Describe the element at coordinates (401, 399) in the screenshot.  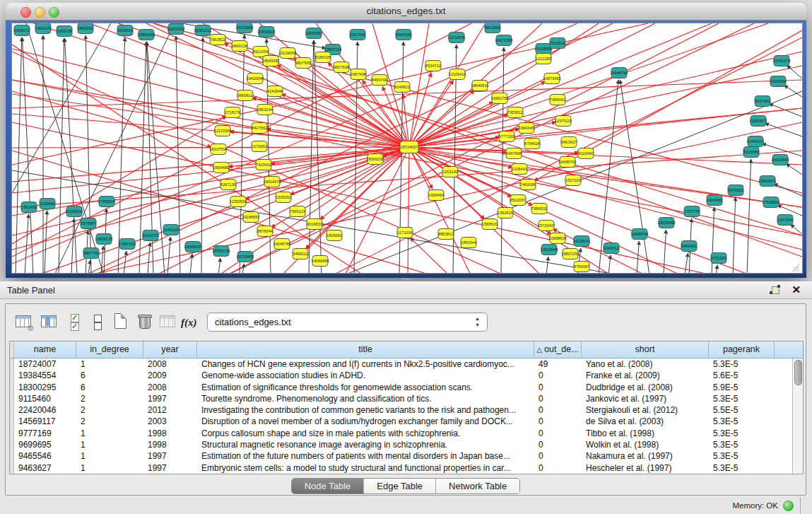
I see `table-row: 911546021997Tourette syndrome. Phenomeno…` at that location.